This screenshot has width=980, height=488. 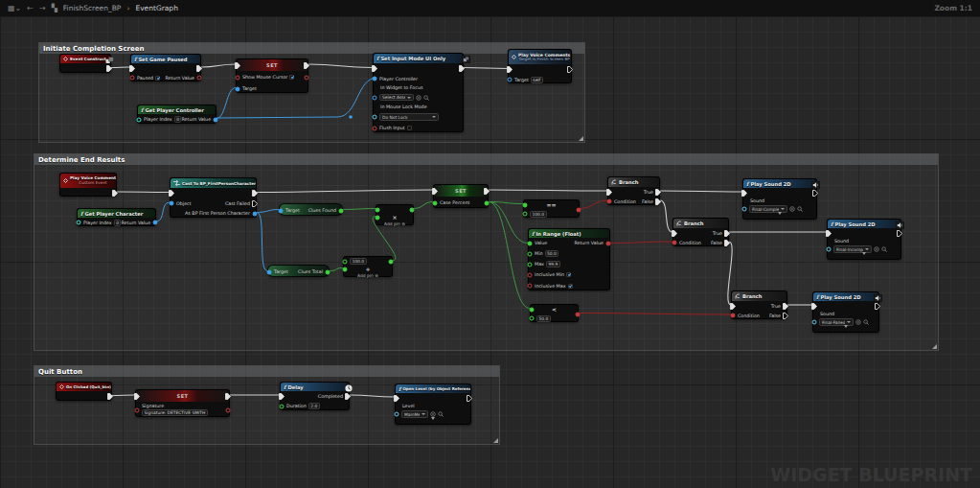 I want to click on node-event-construct: Event Construct, so click(x=85, y=63).